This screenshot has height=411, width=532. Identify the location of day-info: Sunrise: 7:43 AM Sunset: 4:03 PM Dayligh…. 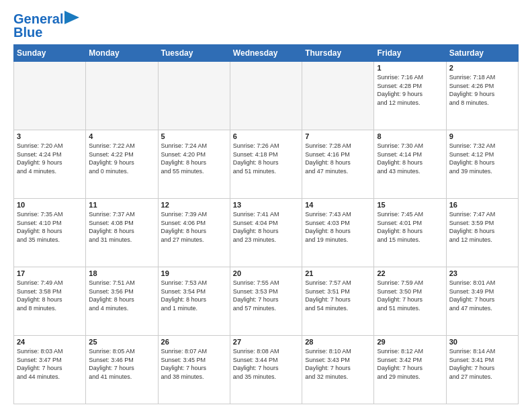
(338, 227).